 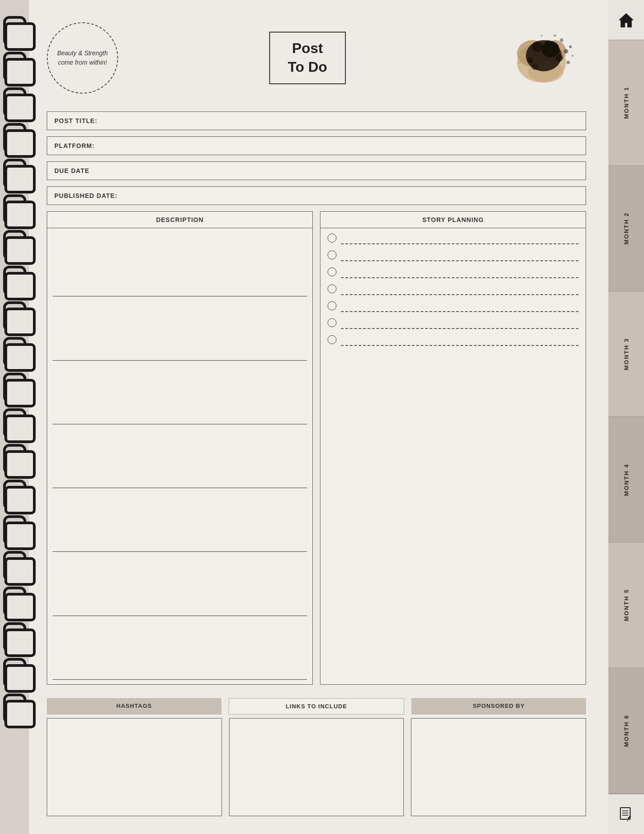 I want to click on post-todo-box: Post To Do, so click(x=308, y=58).